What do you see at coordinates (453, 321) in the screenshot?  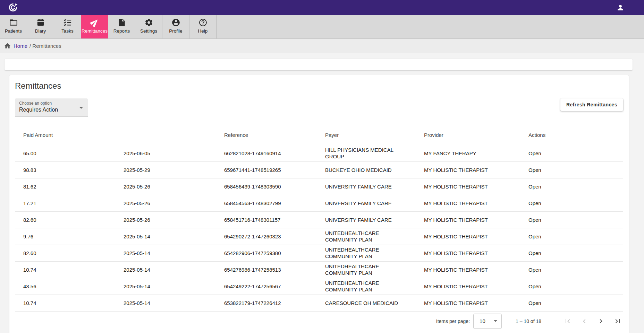 I see `items-per-page-label: Items per page:` at bounding box center [453, 321].